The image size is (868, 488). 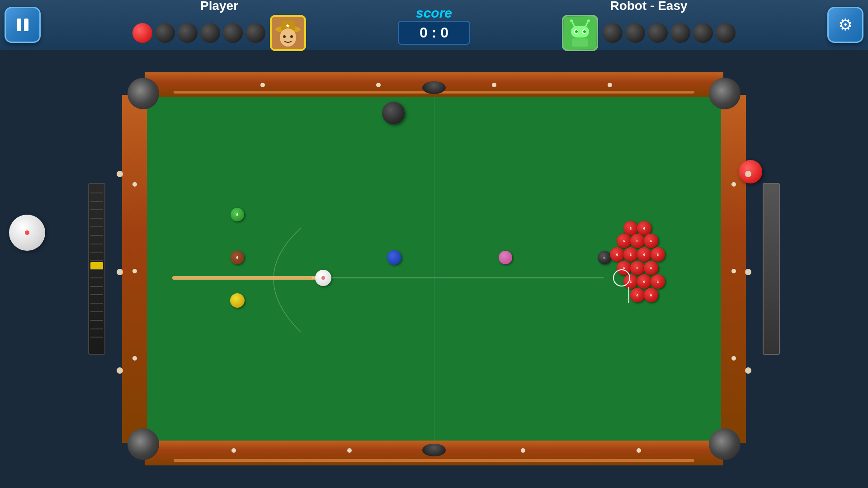 I want to click on pause-bar-left, so click(x=19, y=25).